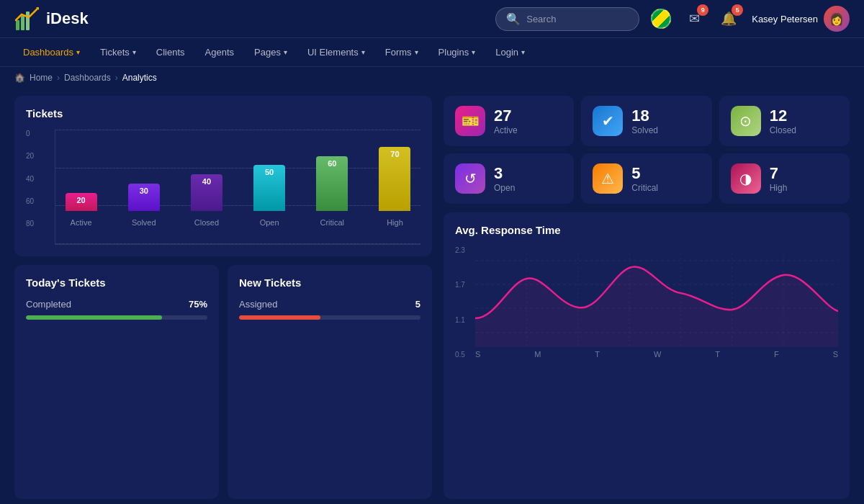  I want to click on avg-line-svg, so click(657, 300).